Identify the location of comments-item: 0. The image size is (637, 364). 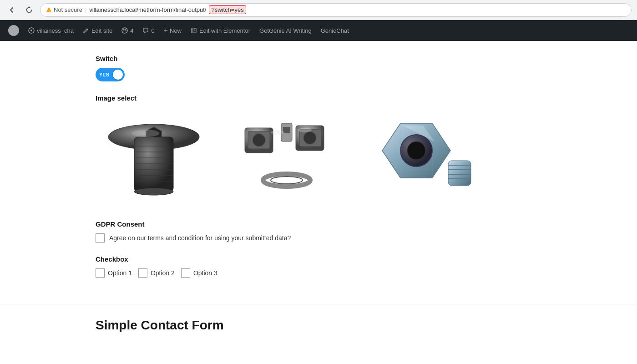
(148, 30).